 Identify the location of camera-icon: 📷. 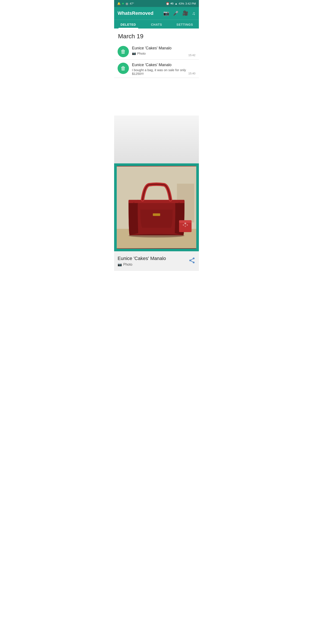
(166, 13).